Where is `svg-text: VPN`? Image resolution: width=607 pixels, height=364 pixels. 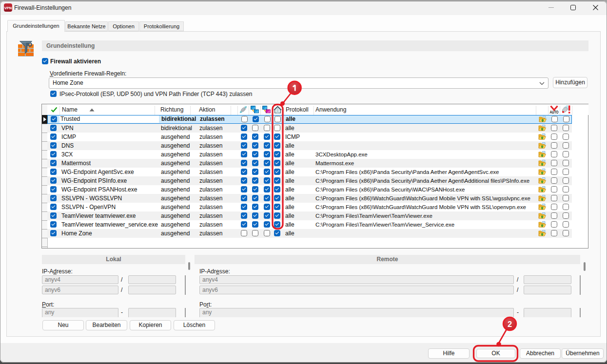
svg-text: VPN is located at coordinates (8, 8).